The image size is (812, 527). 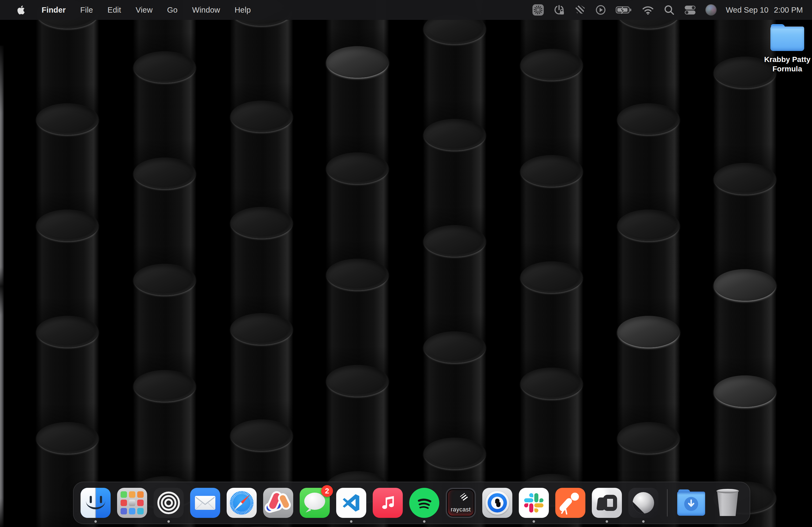 I want to click on status-icons, so click(x=625, y=10).